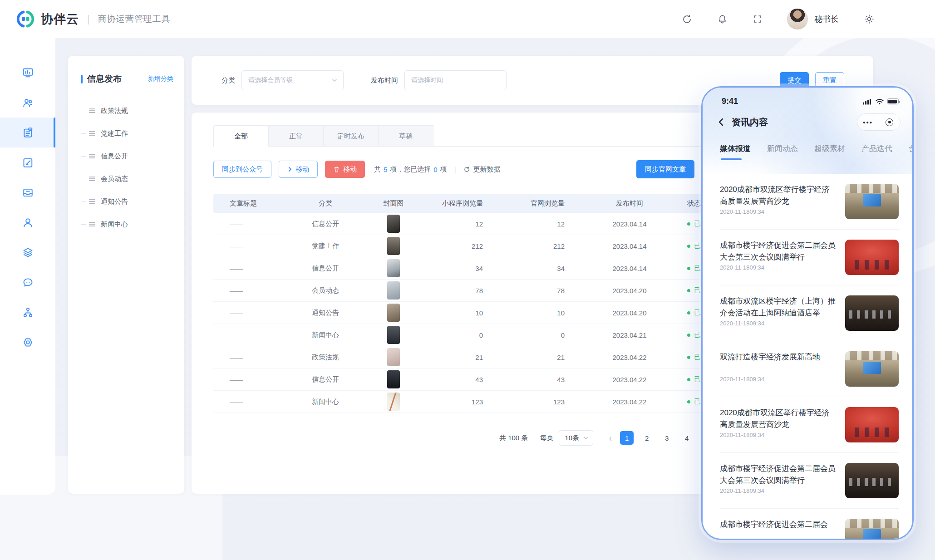 This screenshot has height=560, width=935. What do you see at coordinates (809, 369) in the screenshot?
I see `news-item: 双流打造楼宇经济发展新高地2020-11-1809:34` at bounding box center [809, 369].